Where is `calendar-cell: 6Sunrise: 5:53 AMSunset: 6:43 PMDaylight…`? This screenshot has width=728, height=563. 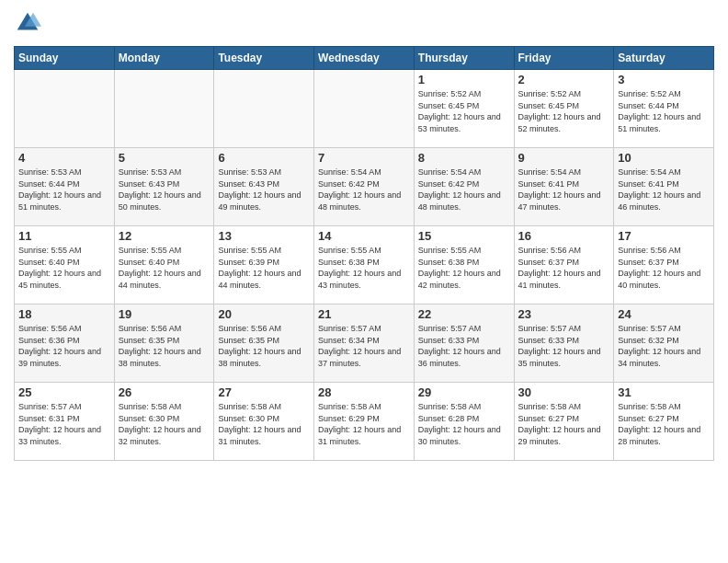
calendar-cell: 6Sunrise: 5:53 AMSunset: 6:43 PMDaylight… is located at coordinates (265, 188).